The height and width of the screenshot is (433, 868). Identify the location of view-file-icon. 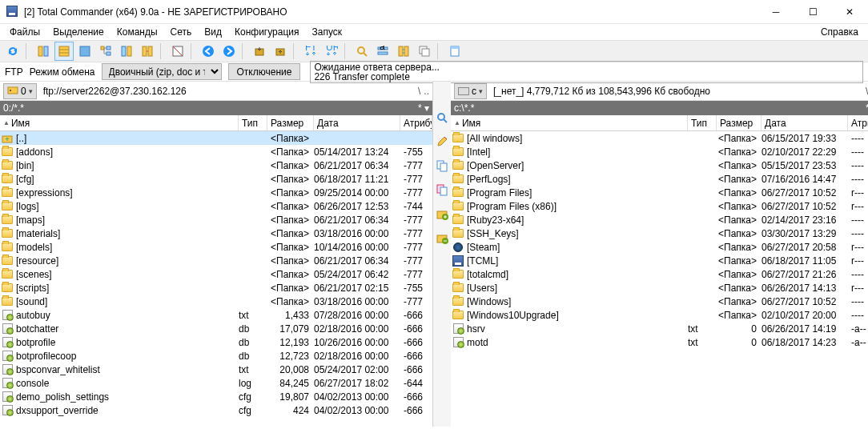
(442, 118).